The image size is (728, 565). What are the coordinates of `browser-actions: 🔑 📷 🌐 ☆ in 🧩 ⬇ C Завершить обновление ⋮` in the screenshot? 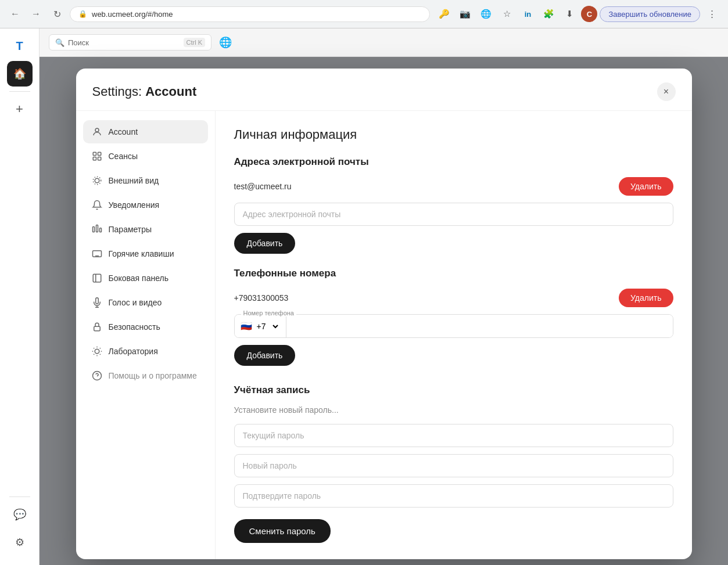 It's located at (578, 14).